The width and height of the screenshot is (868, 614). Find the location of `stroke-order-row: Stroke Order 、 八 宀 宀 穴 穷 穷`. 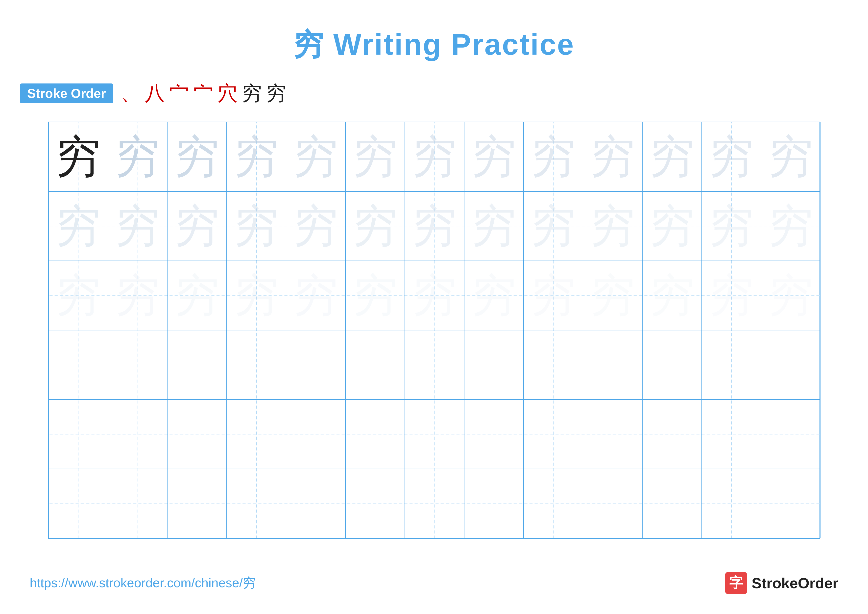

stroke-order-row: Stroke Order 、 八 宀 宀 穴 穷 穷 is located at coordinates (153, 93).